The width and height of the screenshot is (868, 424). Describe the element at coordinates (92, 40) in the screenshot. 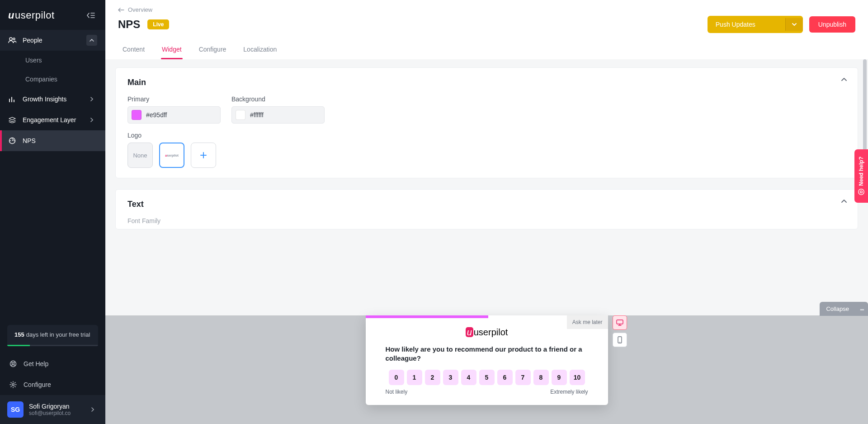

I see `chevron-up-icon` at that location.